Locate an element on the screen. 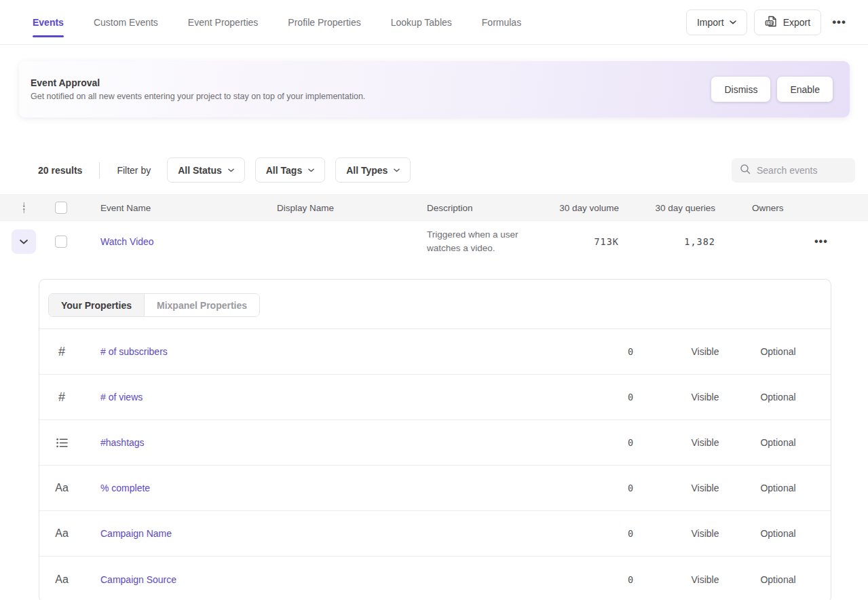  property-name-link: Campaign Source is located at coordinates (337, 580).